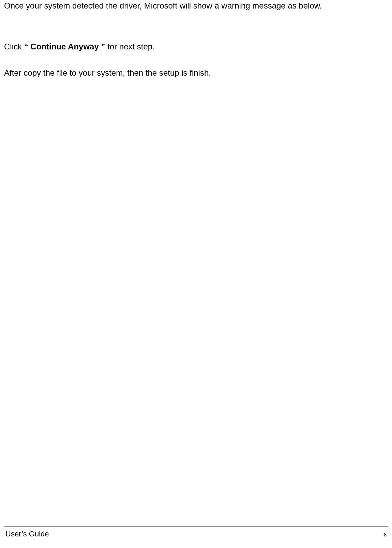  I want to click on page-number: 8, so click(385, 535).